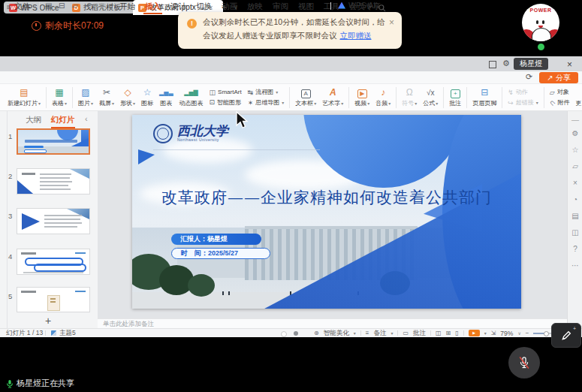  What do you see at coordinates (409, 98) in the screenshot?
I see `symbol-button: Ω 符号` at bounding box center [409, 98].